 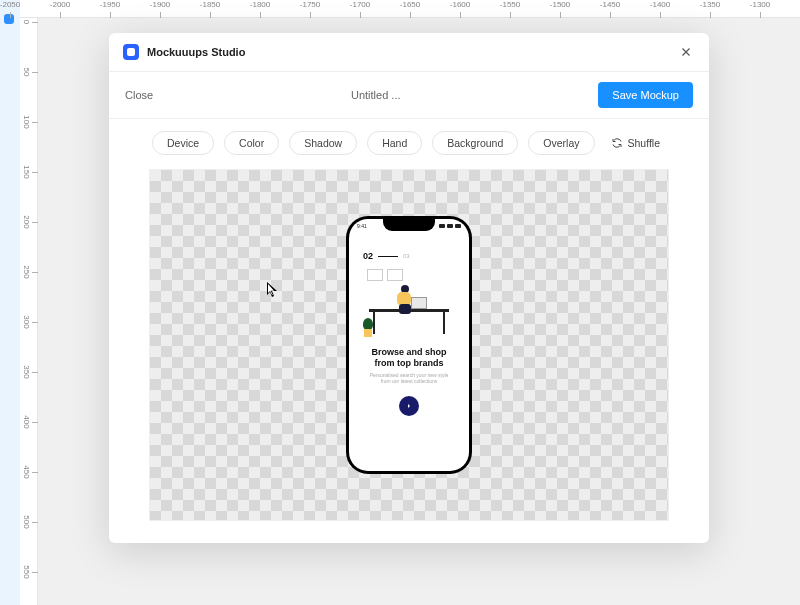 I want to click on tab-shadow: Shadow, so click(x=323, y=143).